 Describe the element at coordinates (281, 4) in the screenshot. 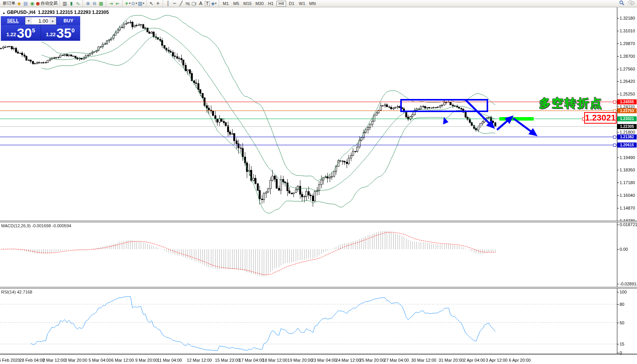

I see `timeframe-button-h4: H4` at that location.